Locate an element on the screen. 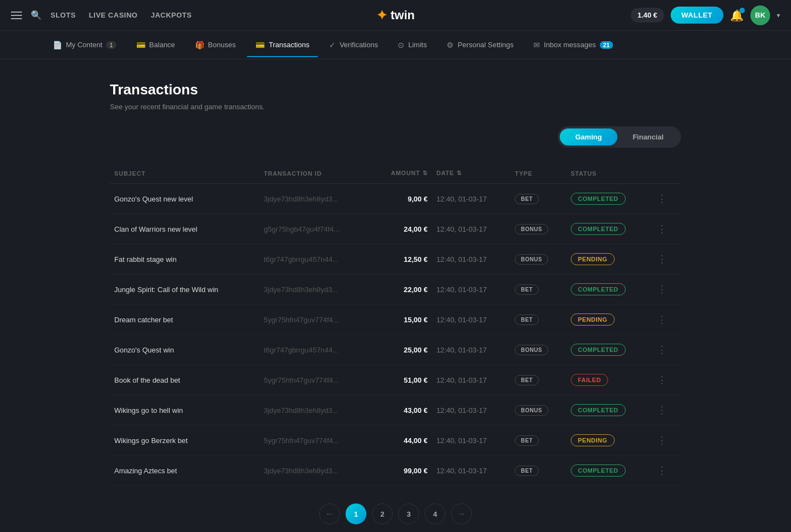 The image size is (791, 532). avatar-dropdown-arrow: ▾ is located at coordinates (778, 15).